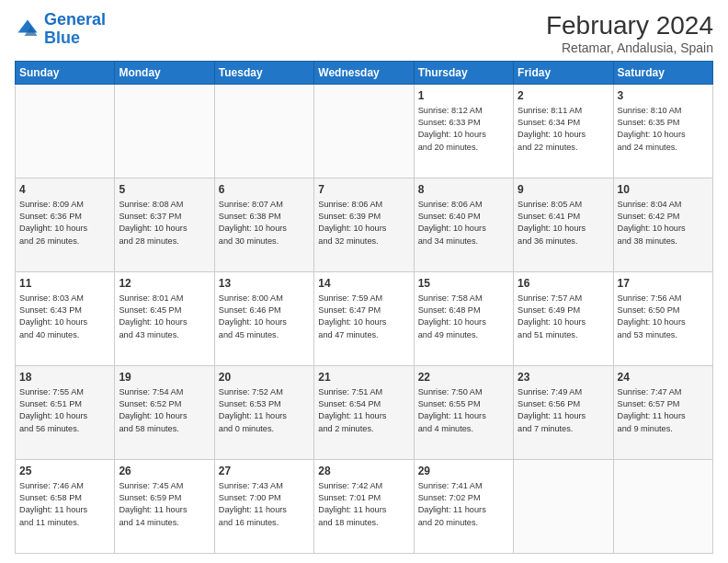 The height and width of the screenshot is (563, 728). I want to click on day-cell: 3Sunrise: 8:10 AM Sunset: 6:35 PM Daylig…, so click(663, 132).